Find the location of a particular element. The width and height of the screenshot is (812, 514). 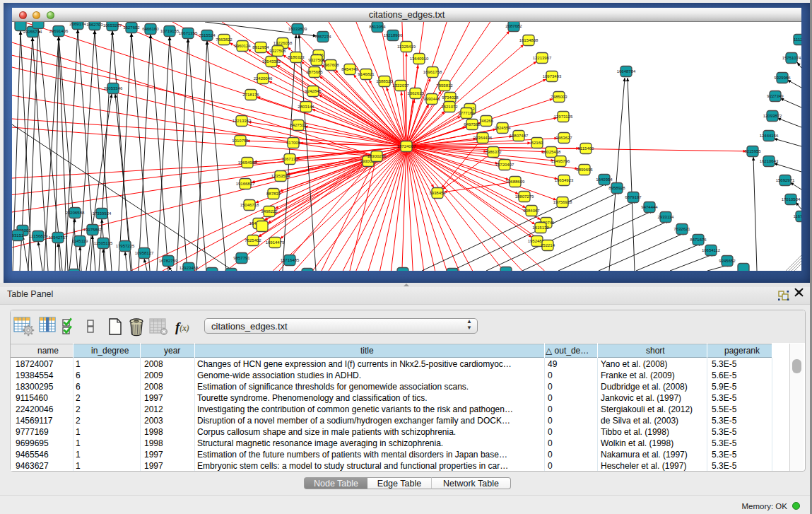

svg-text: 2803144 is located at coordinates (306, 107).